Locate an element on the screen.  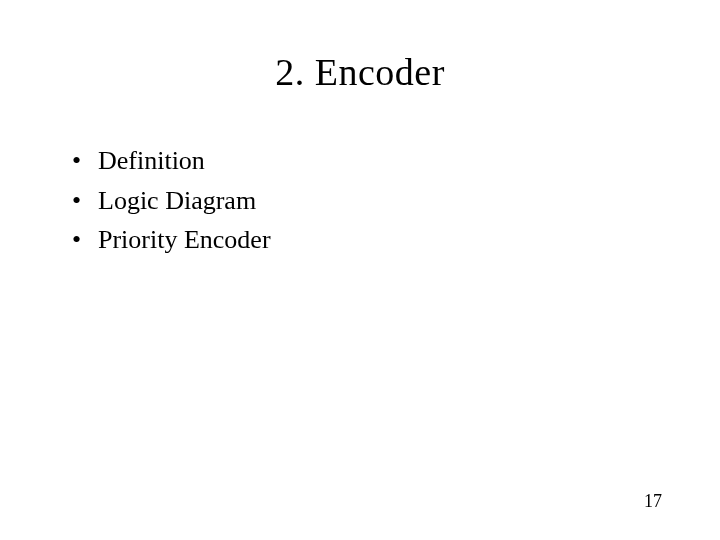
page-number: 17 is located at coordinates (653, 502).